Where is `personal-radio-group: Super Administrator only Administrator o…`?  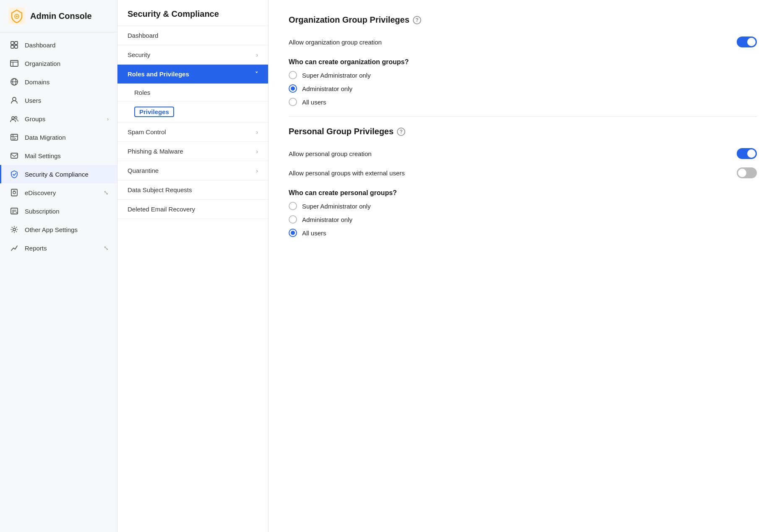 personal-radio-group: Super Administrator only Administrator o… is located at coordinates (523, 219).